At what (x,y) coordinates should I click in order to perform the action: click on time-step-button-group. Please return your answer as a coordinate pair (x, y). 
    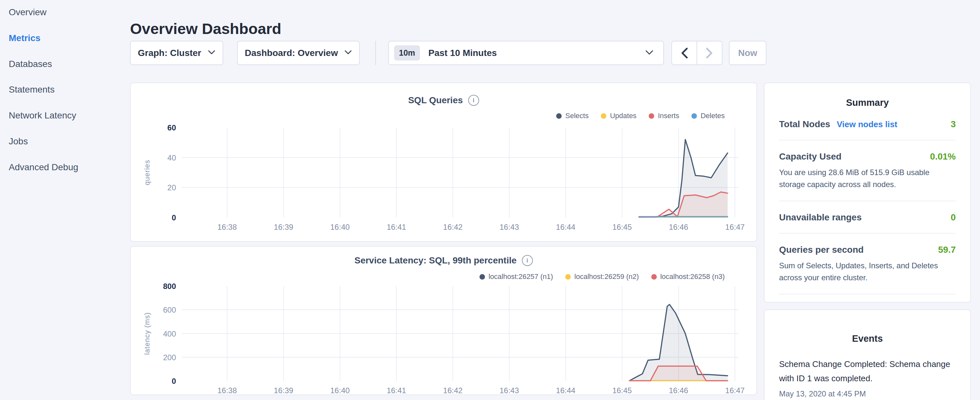
    Looking at the image, I should click on (697, 53).